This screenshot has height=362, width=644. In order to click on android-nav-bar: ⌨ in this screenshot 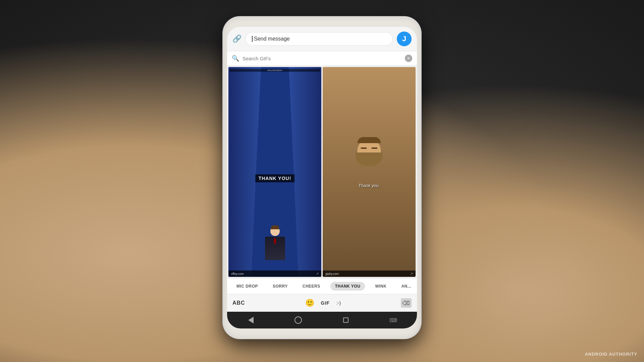, I will do `click(322, 320)`.